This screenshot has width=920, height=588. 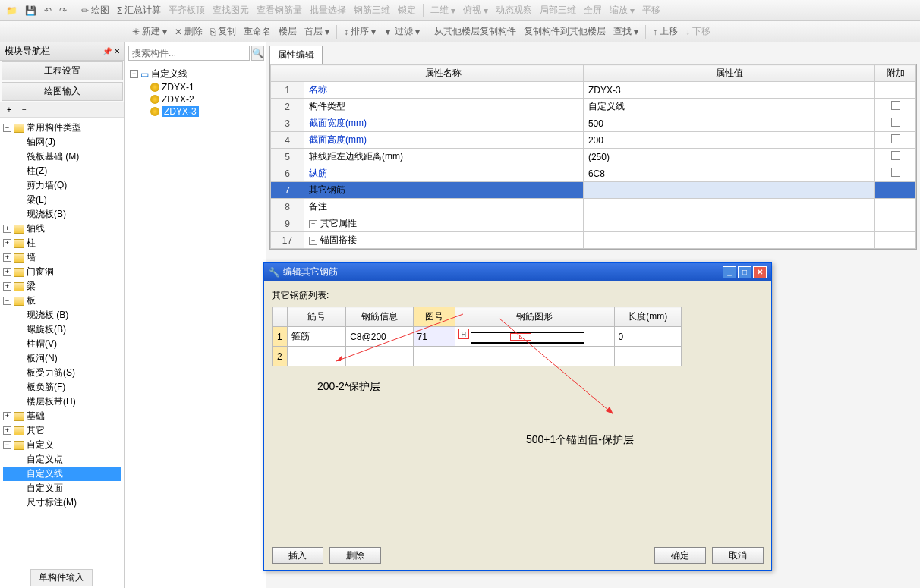 I want to click on tree-item-beam: 梁(L), so click(x=62, y=200).